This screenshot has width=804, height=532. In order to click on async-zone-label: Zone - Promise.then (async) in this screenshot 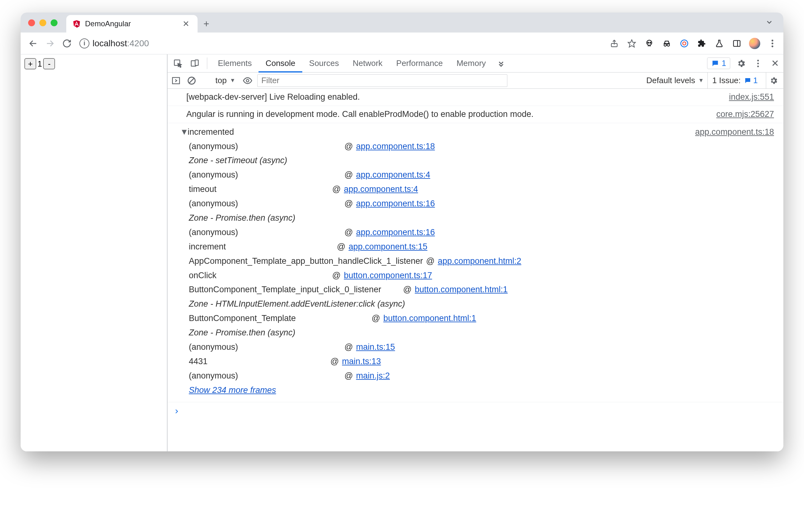, I will do `click(482, 218)`.